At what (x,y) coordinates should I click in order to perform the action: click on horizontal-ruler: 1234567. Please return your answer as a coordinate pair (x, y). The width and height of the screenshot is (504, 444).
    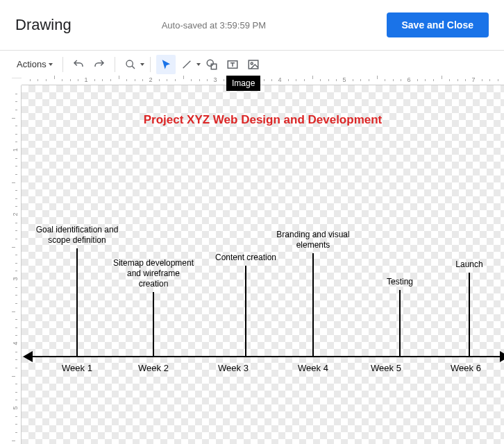
    Looking at the image, I should click on (262, 80).